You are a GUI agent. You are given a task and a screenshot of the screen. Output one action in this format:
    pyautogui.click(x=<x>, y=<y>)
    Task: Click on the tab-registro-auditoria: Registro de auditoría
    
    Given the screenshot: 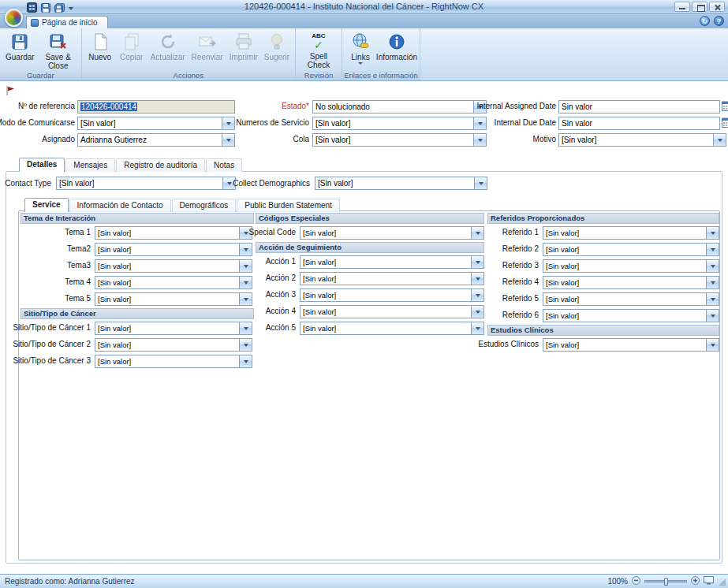 What is the action you would take?
    pyautogui.click(x=161, y=166)
    